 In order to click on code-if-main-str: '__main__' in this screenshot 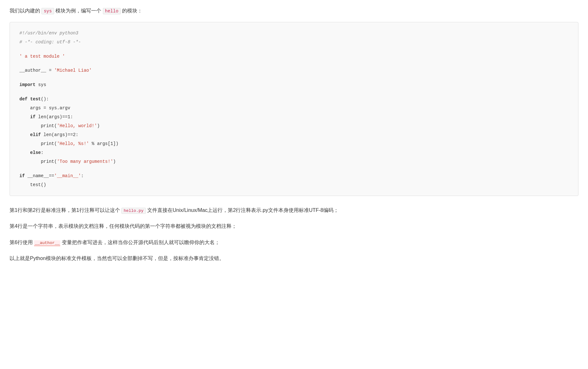, I will do `click(68, 176)`.